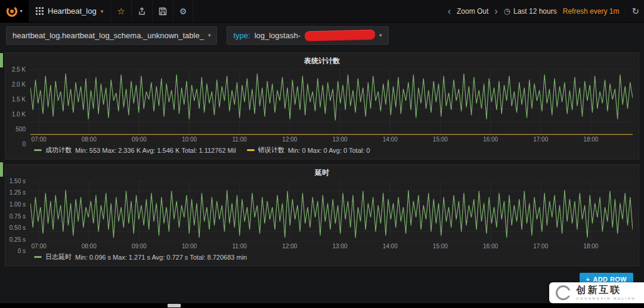  I want to click on time-range-label: Last 12 hours, so click(535, 11).